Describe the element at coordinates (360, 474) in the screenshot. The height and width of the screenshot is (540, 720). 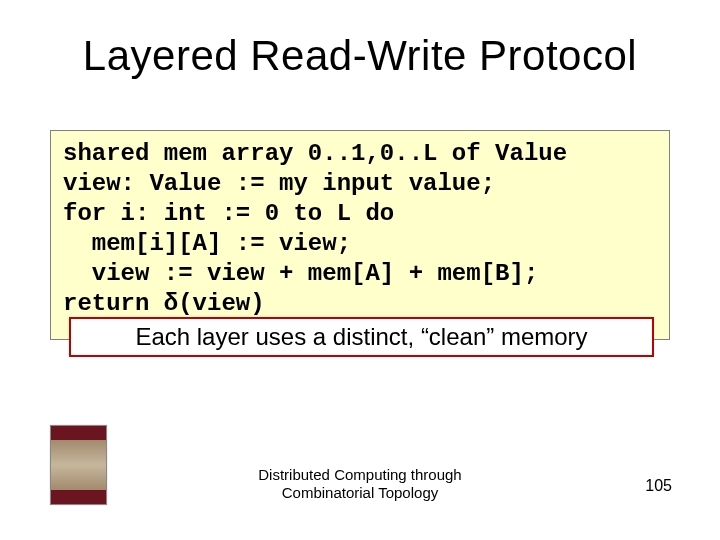
I see `footer-line-1: Distributed Computing through` at that location.